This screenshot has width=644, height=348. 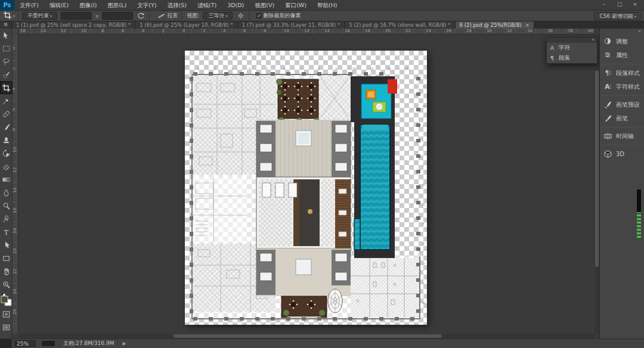 I want to click on dock-panel-调整: 调整, so click(x=622, y=42).